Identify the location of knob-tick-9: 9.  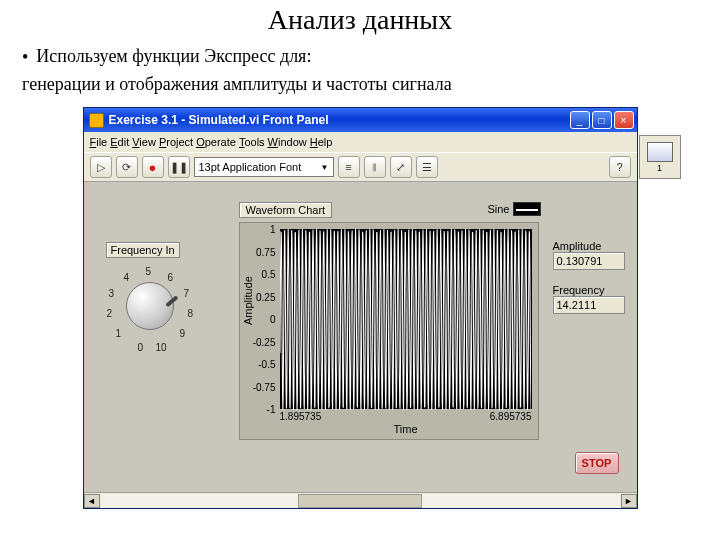
(183, 334).